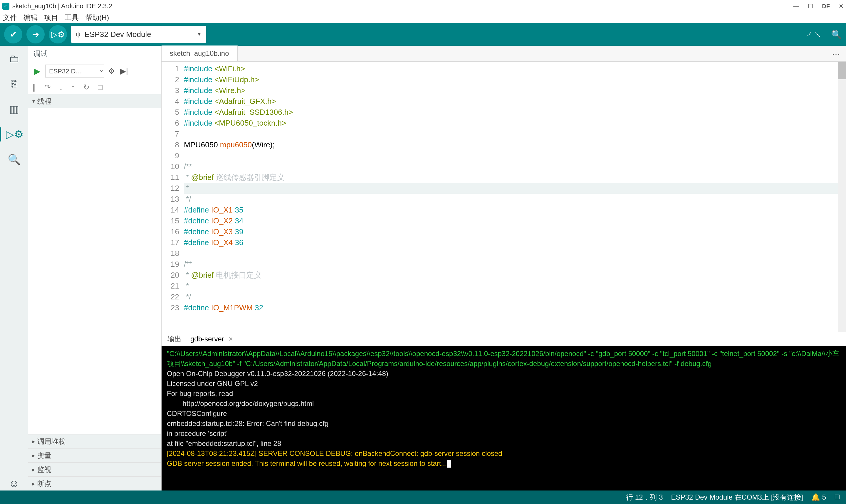 The width and height of the screenshot is (846, 504). Describe the element at coordinates (423, 34) in the screenshot. I see `toolbar: ✔ ➔ ▷⚙ ψ ESP32 Dev Module ▼ ⟋⟍ 🔍` at that location.